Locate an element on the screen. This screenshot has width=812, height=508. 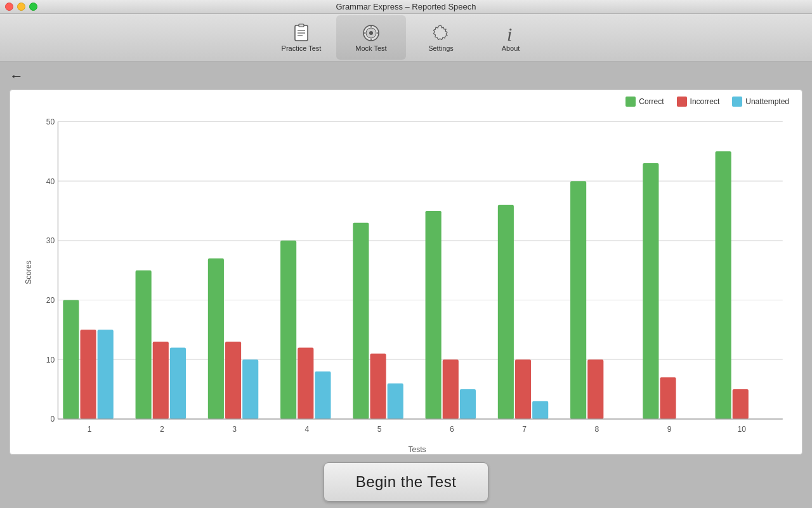
svg-text: 5 is located at coordinates (379, 429).